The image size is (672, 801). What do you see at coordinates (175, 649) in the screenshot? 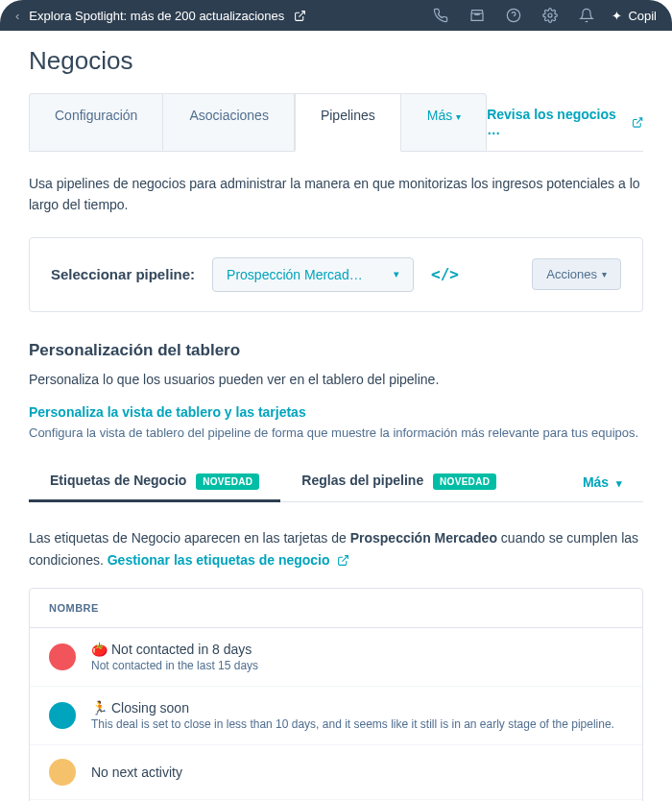
I see `label-title: 🍅Not contacted in 8 days` at bounding box center [175, 649].